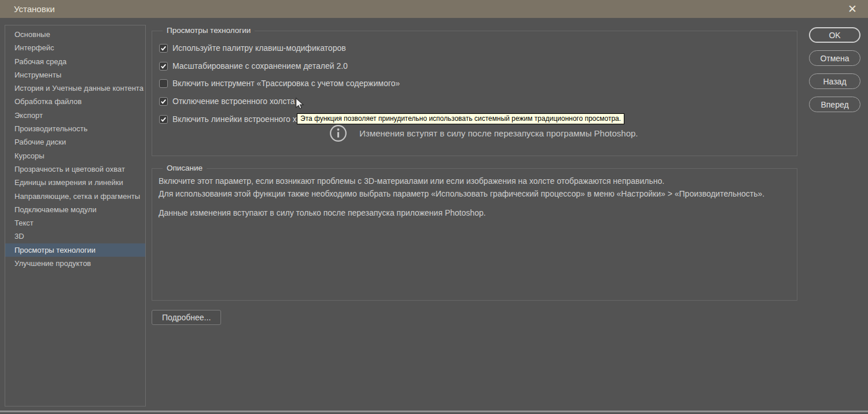 The width and height of the screenshot is (868, 414). What do you see at coordinates (322, 213) in the screenshot?
I see `description-line: Данные изменения вступают в силу только …` at bounding box center [322, 213].